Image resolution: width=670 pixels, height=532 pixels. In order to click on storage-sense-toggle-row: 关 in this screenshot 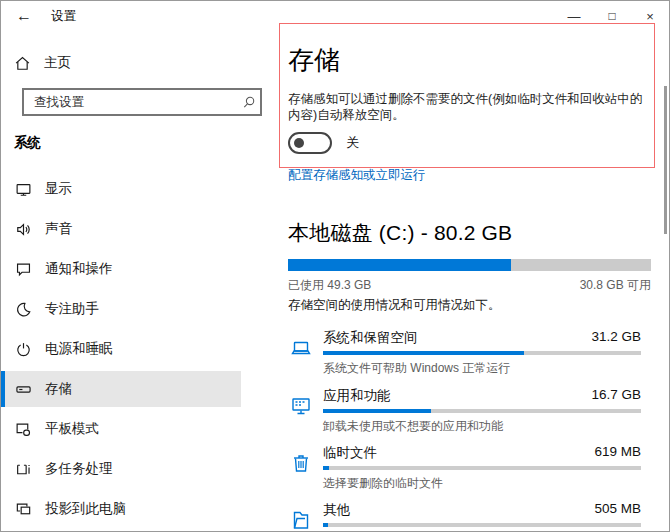, I will do `click(324, 143)`.